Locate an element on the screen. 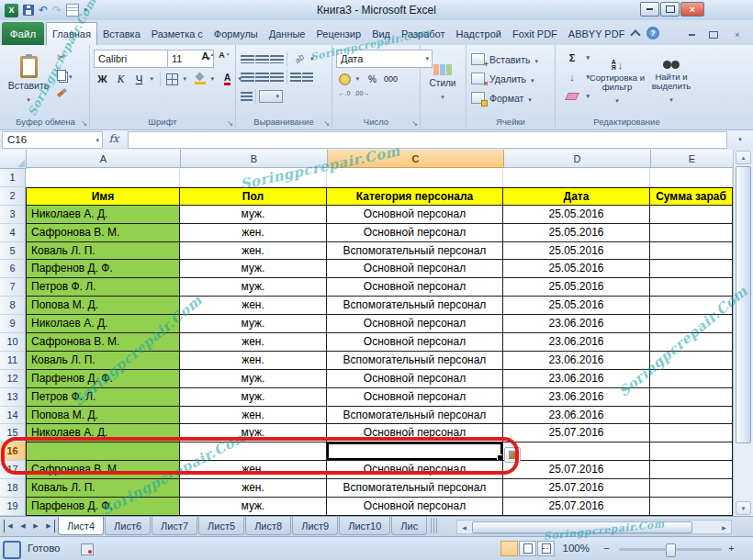 The height and width of the screenshot is (560, 753). italic-button: К is located at coordinates (121, 79).